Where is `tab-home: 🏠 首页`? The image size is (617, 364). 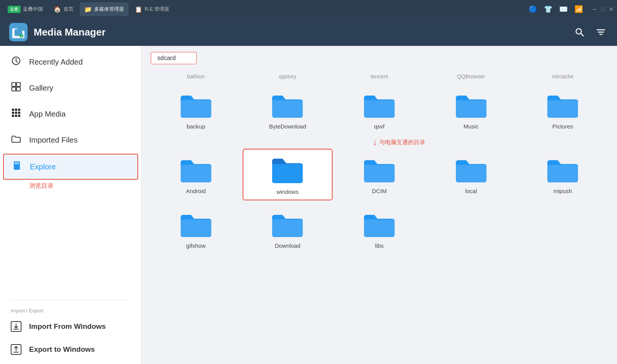
tab-home: 🏠 首页 is located at coordinates (64, 9).